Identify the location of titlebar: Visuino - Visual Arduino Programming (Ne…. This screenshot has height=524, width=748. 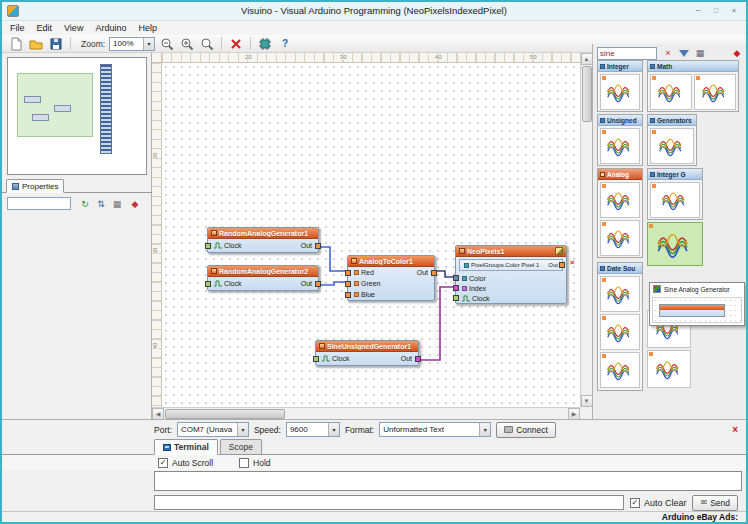
(374, 12).